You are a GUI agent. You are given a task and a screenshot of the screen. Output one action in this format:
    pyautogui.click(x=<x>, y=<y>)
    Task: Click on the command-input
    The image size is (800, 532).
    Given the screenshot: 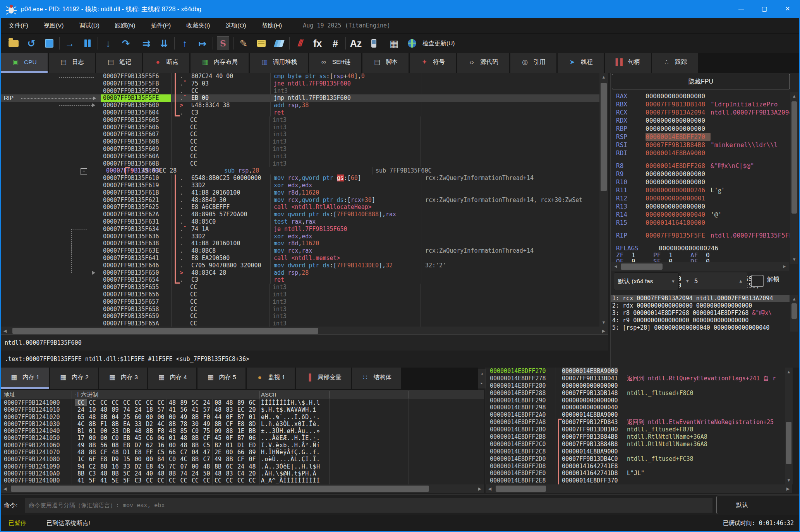 What is the action you would take?
    pyautogui.click(x=369, y=505)
    